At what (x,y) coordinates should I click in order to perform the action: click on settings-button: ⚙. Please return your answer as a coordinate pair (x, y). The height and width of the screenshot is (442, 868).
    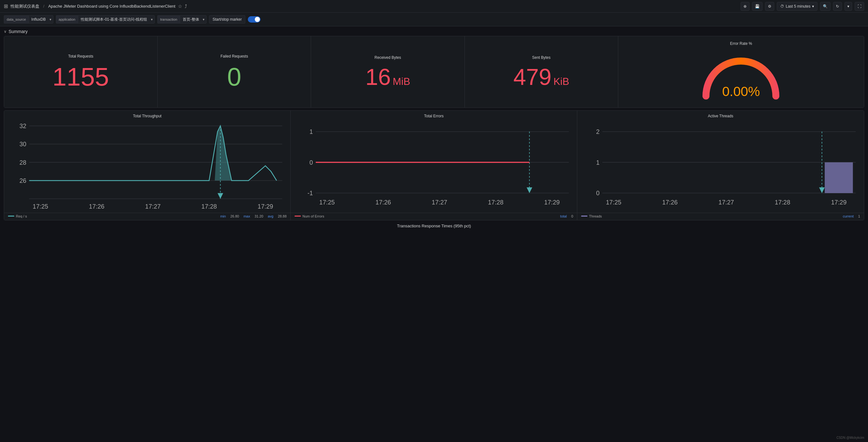
    Looking at the image, I should click on (770, 6).